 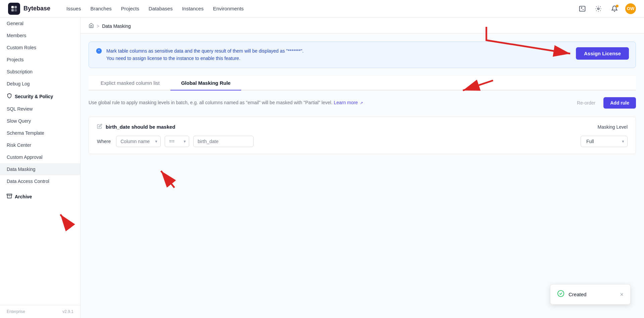 What do you see at coordinates (40, 72) in the screenshot?
I see `sidebar-item-subscription: Subscription` at bounding box center [40, 72].